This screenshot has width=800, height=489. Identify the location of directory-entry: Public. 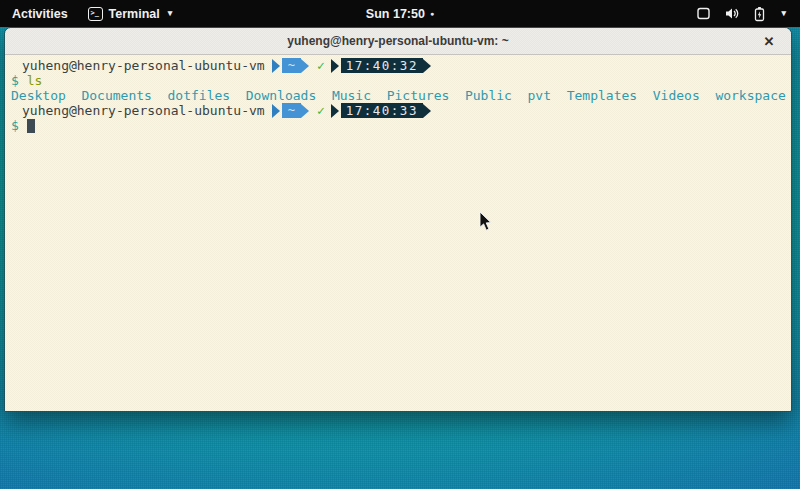
(488, 96).